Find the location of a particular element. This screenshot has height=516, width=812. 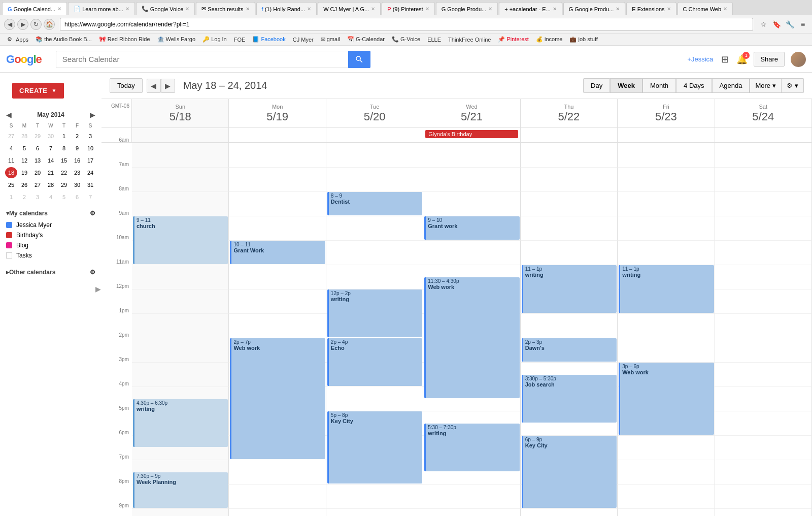

apps-grid-icon: ⊞ is located at coordinates (725, 59).